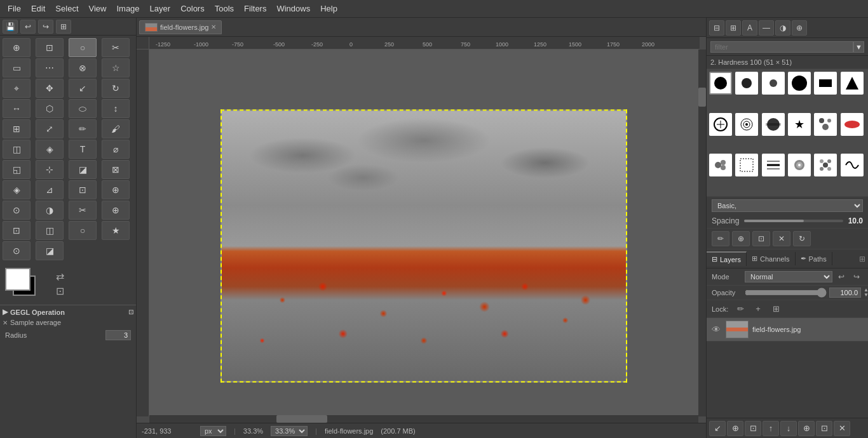 The height and width of the screenshot is (438, 868). I want to click on tool-ink: ⊿, so click(50, 190).